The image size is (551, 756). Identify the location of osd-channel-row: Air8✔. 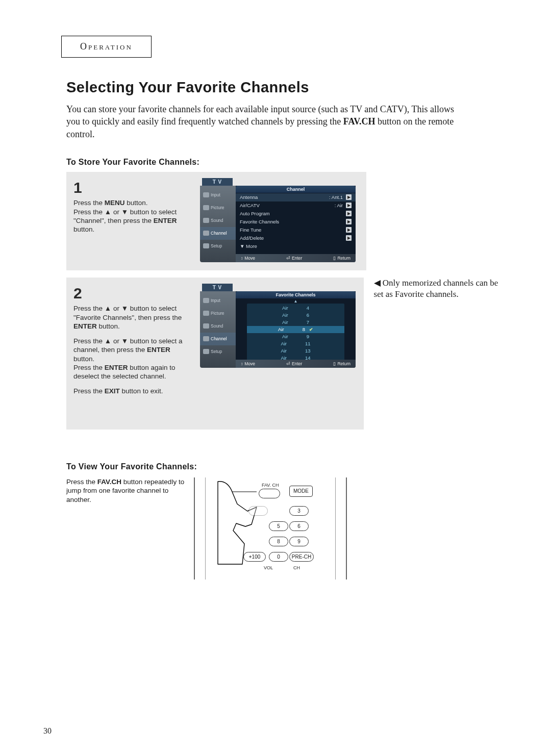
(296, 330).